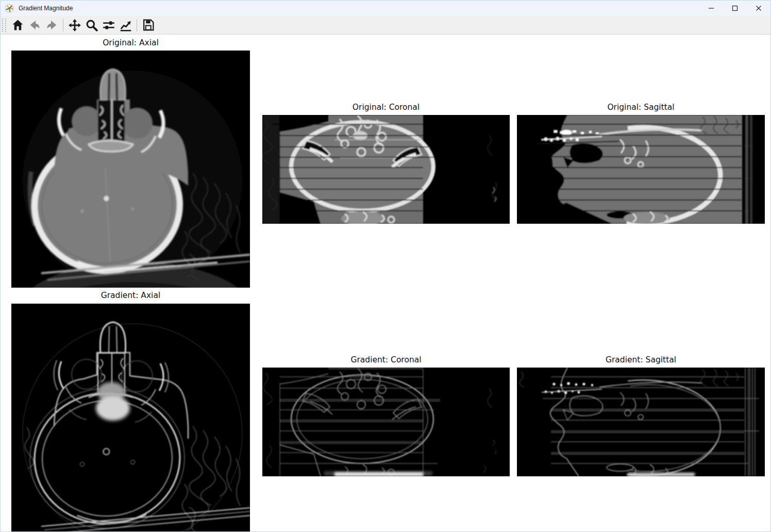 This screenshot has width=771, height=532. Describe the element at coordinates (641, 169) in the screenshot. I see `original-sagittal-image` at that location.